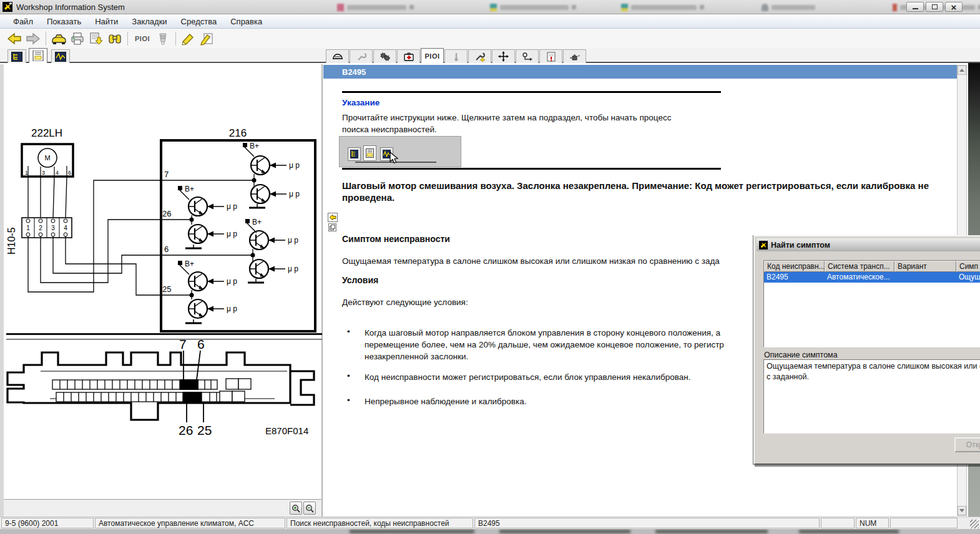 This screenshot has width=980, height=534. Describe the element at coordinates (551, 56) in the screenshot. I see `tab-bulletin` at that location.